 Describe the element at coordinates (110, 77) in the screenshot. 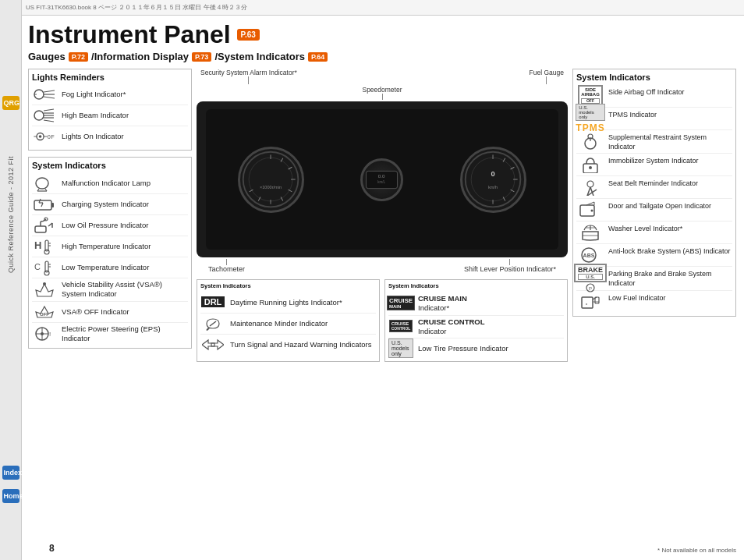

I see `lights-reminders-title: Lights Reminders` at that location.